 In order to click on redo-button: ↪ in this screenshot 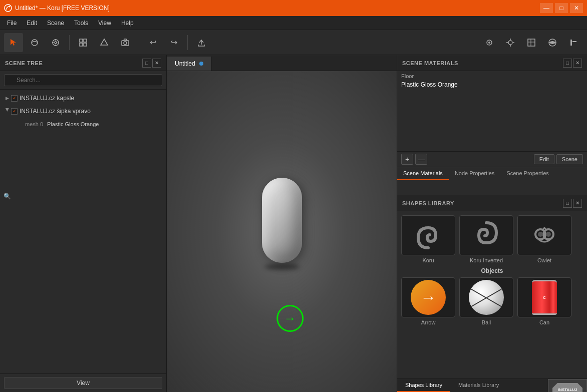, I will do `click(174, 43)`.